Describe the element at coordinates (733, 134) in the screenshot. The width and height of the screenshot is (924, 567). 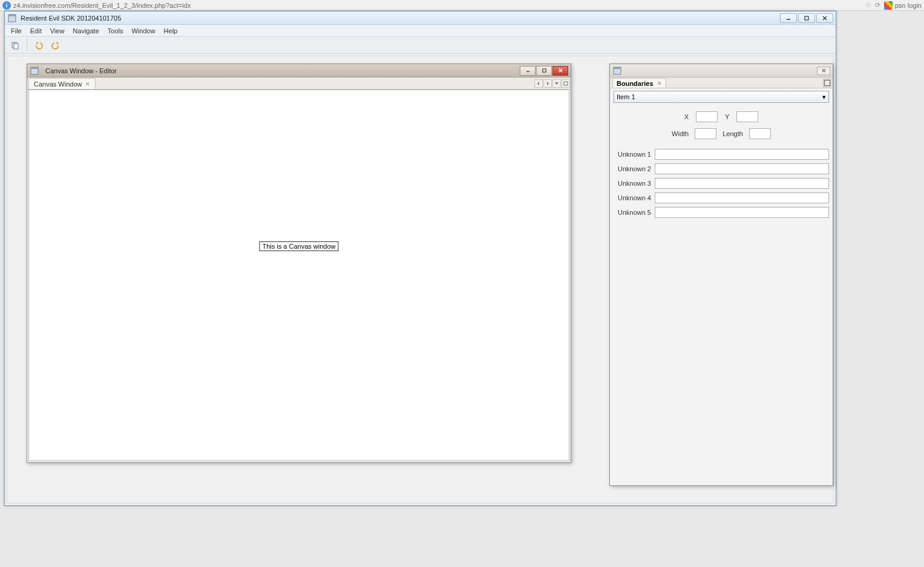
I see `length-label: Length` at that location.